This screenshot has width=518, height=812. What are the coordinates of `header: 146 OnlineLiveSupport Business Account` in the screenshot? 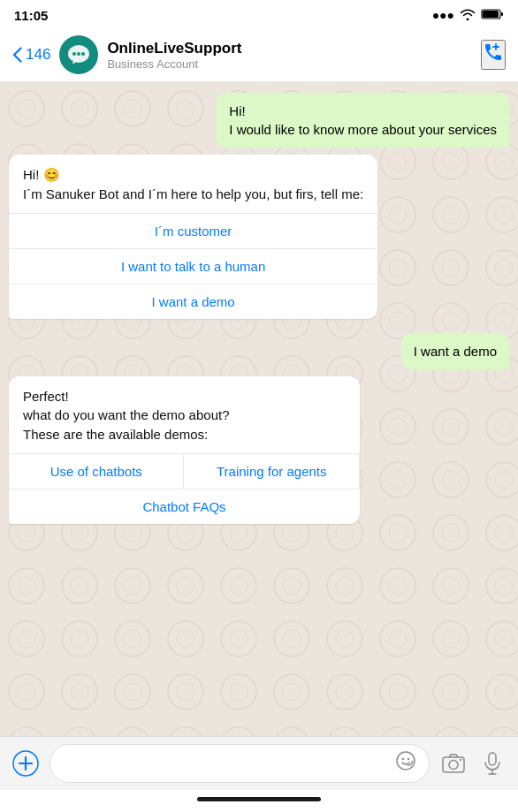 It's located at (259, 55).